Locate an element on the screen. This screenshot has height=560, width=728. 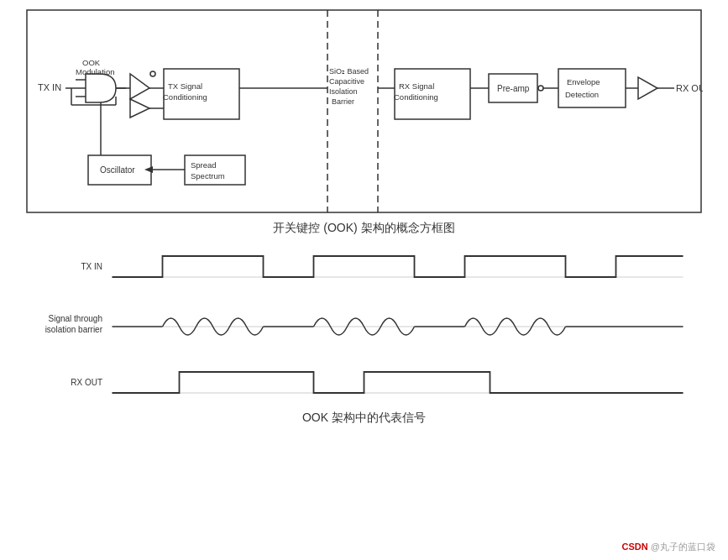
svg-text: Barrier is located at coordinates (343, 102).